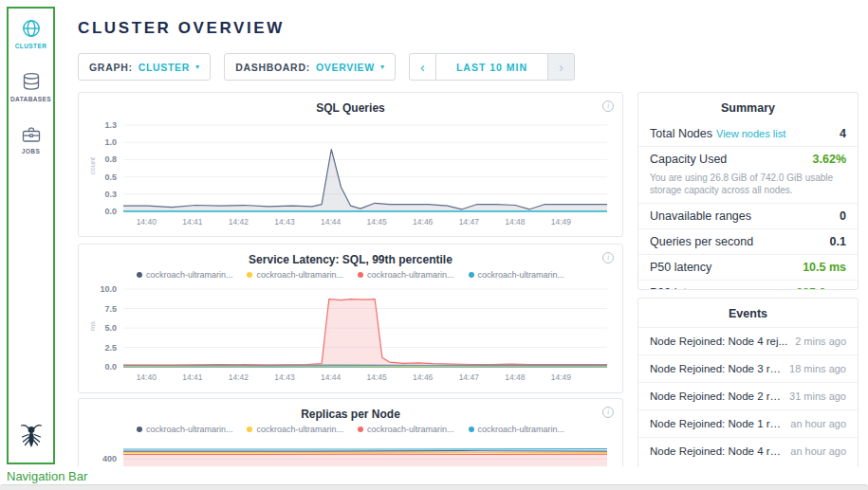 This screenshot has height=490, width=868. I want to click on capacity-note: You are using 26.8 GiB of 742.0 GiB usab…, so click(748, 188).